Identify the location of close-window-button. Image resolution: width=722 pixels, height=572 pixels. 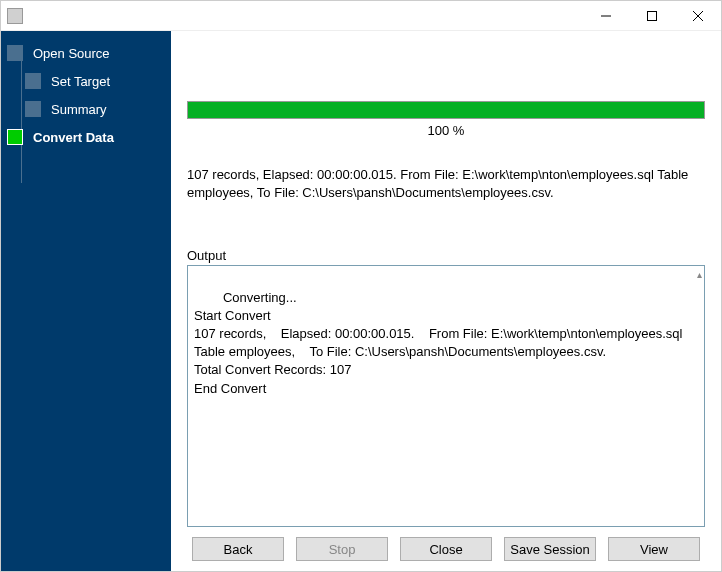
(698, 16).